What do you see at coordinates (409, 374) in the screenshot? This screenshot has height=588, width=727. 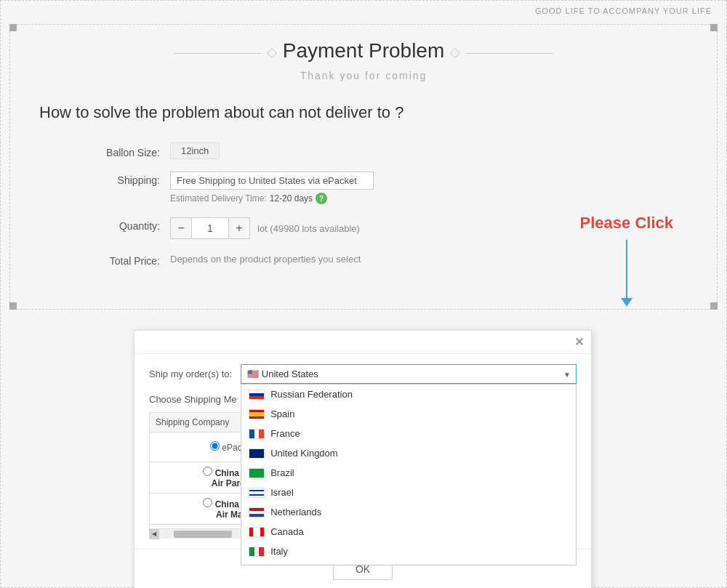 I see `country-select-wrapper: 🇺🇸 United States ▼ Russian Federation` at bounding box center [409, 374].